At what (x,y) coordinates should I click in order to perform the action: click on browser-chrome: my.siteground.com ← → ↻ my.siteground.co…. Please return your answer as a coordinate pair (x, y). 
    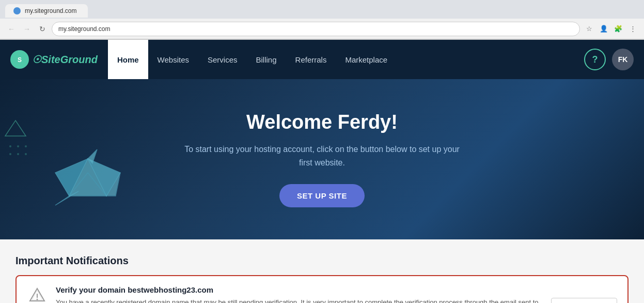
    Looking at the image, I should click on (322, 20).